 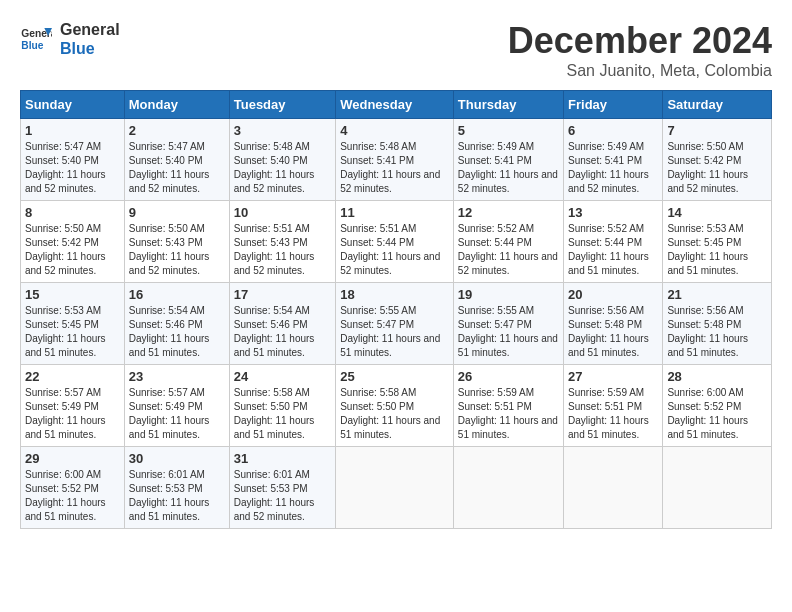 I want to click on day-number: 31, so click(x=282, y=458).